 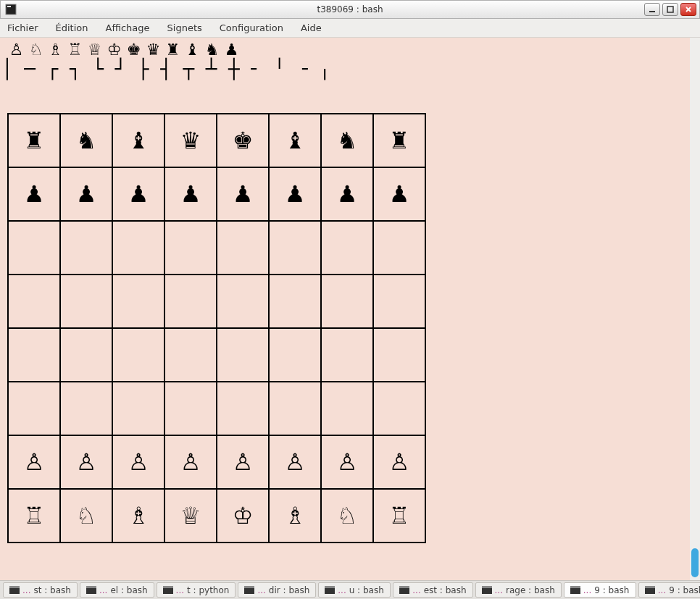 What do you see at coordinates (196, 590) in the screenshot?
I see `terminal-tab: ...t : python` at bounding box center [196, 590].